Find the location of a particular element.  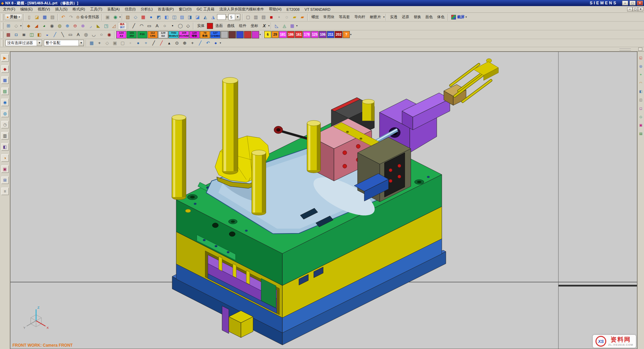

menu-item: 工具(T) is located at coordinates (96, 9).